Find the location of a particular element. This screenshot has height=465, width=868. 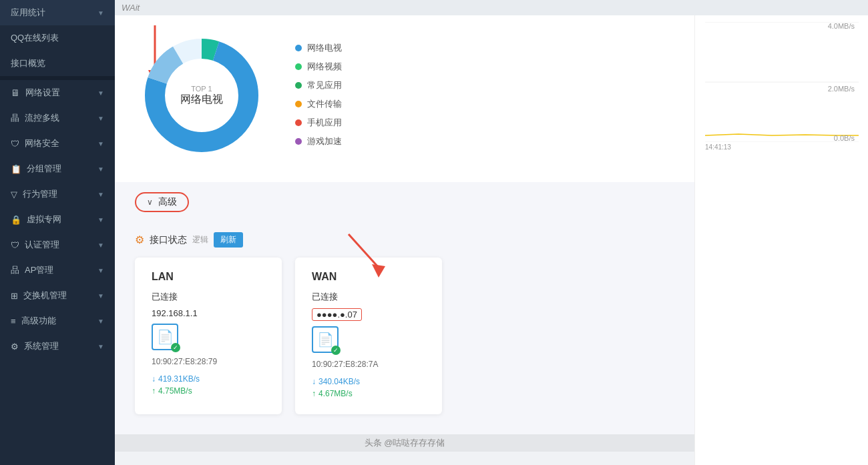

chevron-icon: ∨ is located at coordinates (150, 202).